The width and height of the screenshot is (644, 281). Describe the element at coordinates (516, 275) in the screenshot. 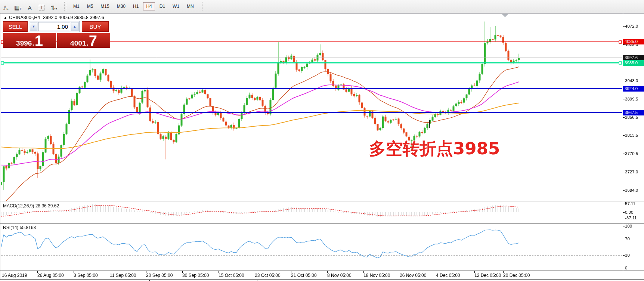

I see `time-axis-label: 20 Dec 05:00` at that location.